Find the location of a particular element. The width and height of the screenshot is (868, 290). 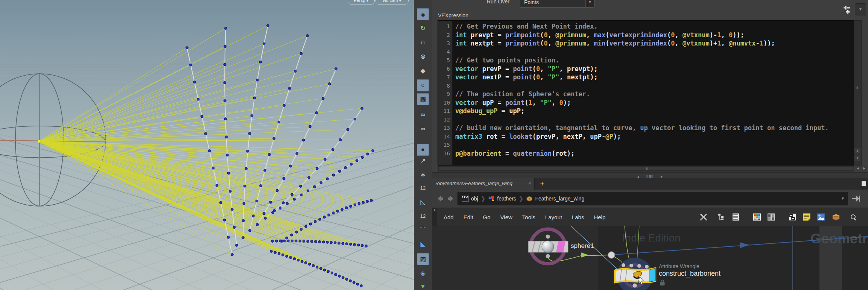

prim-numbers-icon: 12 is located at coordinates (423, 216).